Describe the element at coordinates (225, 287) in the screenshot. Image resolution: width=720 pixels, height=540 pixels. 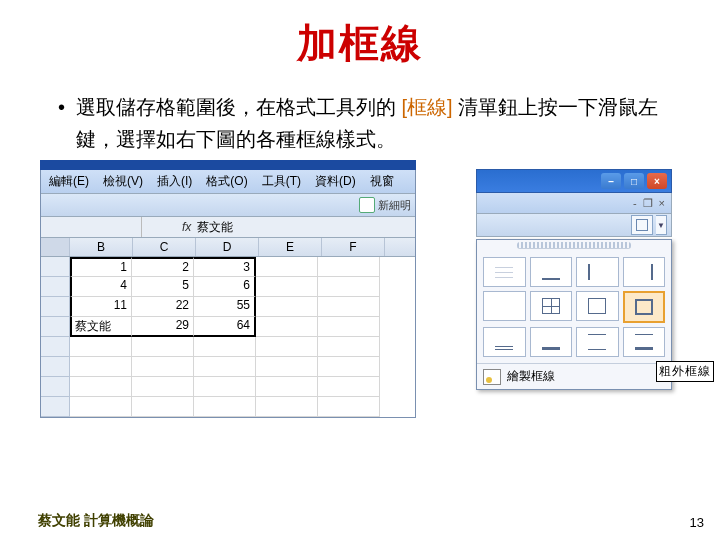
I see `cell: 6` at that location.